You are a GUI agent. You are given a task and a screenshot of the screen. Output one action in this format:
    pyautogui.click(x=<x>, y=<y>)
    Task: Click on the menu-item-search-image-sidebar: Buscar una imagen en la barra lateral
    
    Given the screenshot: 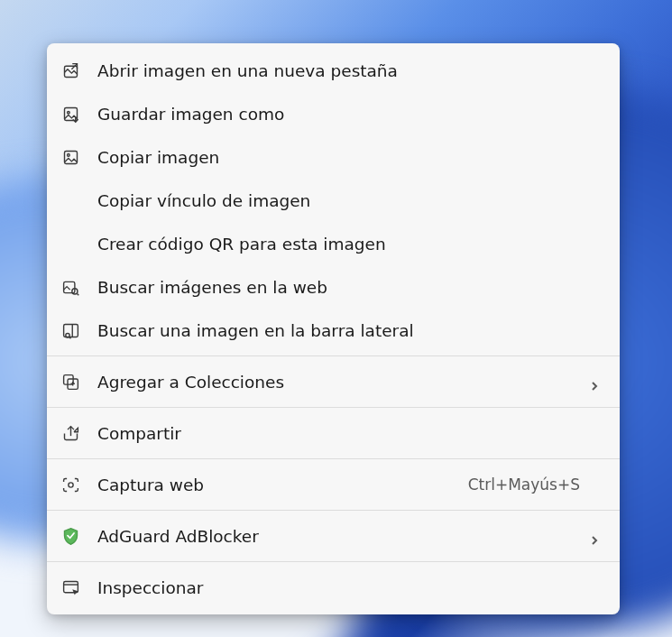 What is the action you would take?
    pyautogui.click(x=334, y=330)
    